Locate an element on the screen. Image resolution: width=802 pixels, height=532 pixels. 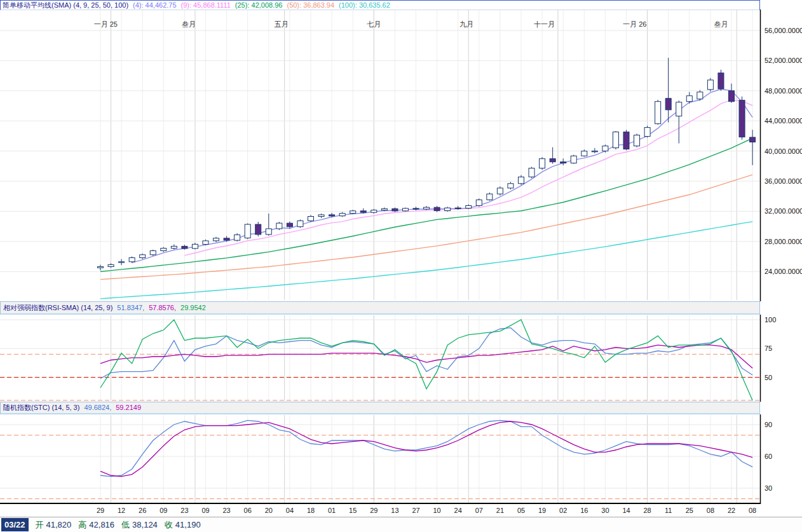
svg-text: 75 is located at coordinates (768, 348).